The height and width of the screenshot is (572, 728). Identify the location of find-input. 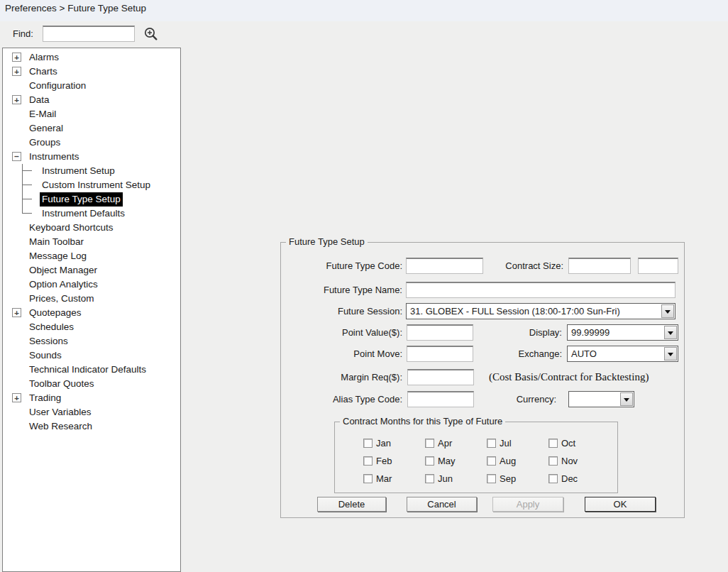
(89, 34).